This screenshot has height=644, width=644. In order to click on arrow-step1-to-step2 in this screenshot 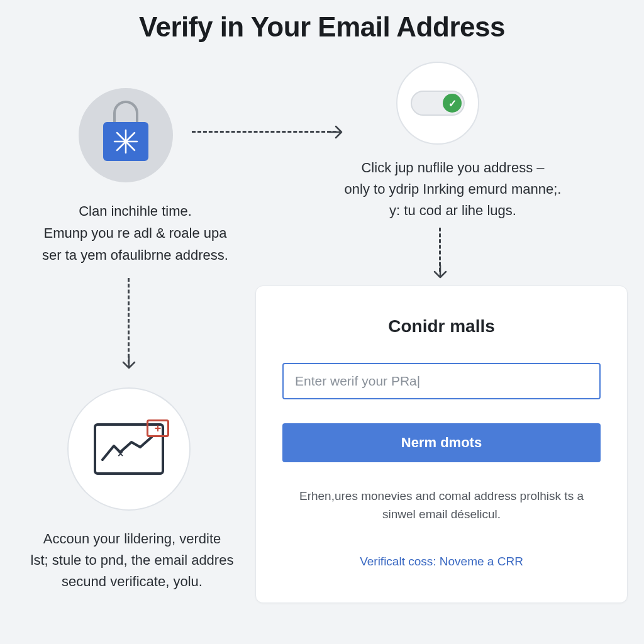, I will do `click(264, 132)`.